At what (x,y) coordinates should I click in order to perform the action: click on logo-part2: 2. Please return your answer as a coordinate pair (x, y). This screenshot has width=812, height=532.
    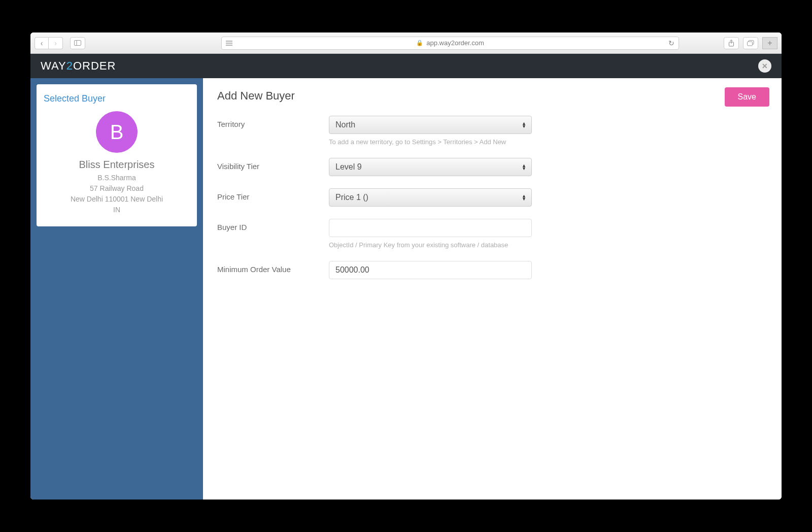
    Looking at the image, I should click on (70, 66).